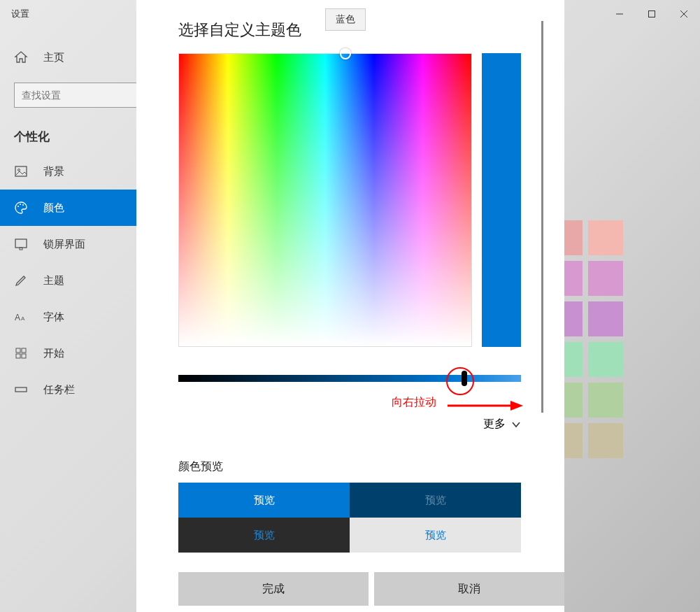  I want to click on annotation-circle, so click(460, 381).